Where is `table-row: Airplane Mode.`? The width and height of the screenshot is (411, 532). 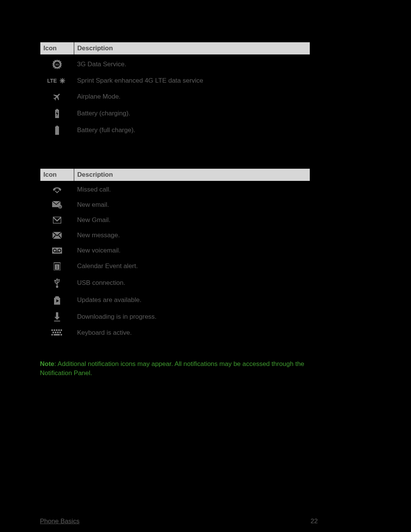 table-row: Airplane Mode. is located at coordinates (175, 97).